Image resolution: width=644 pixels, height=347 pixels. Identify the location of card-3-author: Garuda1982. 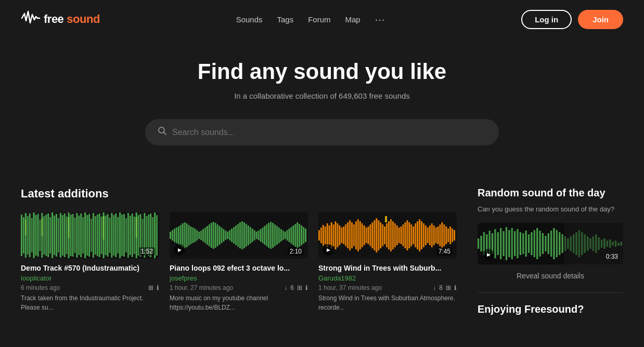
(388, 278).